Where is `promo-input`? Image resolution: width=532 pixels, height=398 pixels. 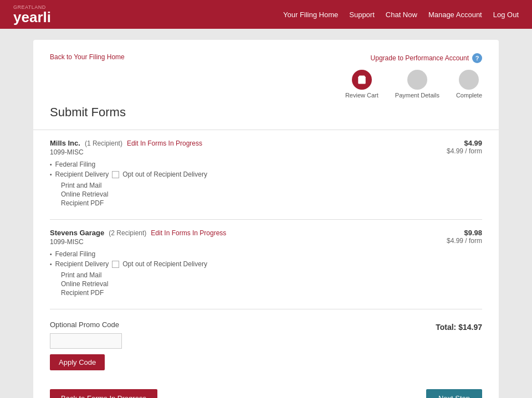
promo-input is located at coordinates (86, 341).